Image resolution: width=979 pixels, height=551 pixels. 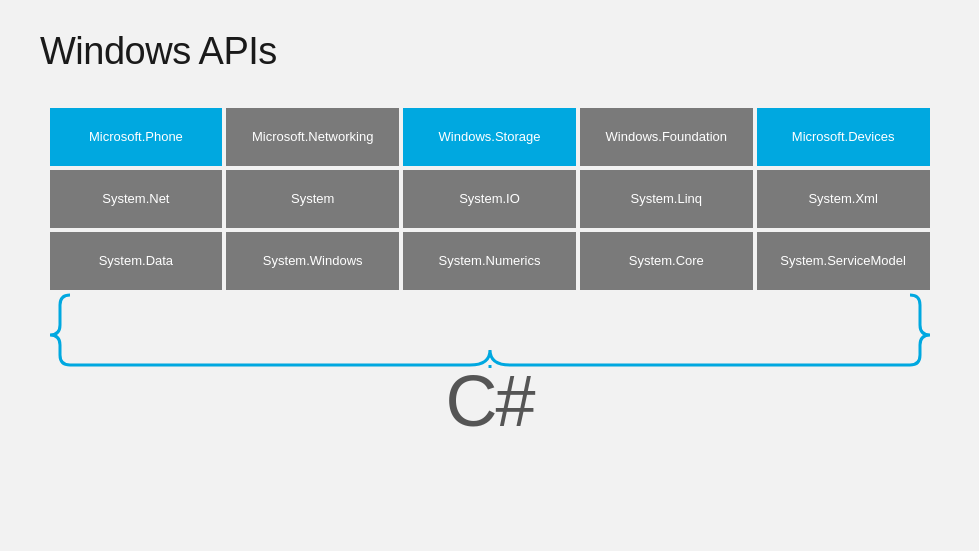 I want to click on brace-svg, so click(x=490, y=330).